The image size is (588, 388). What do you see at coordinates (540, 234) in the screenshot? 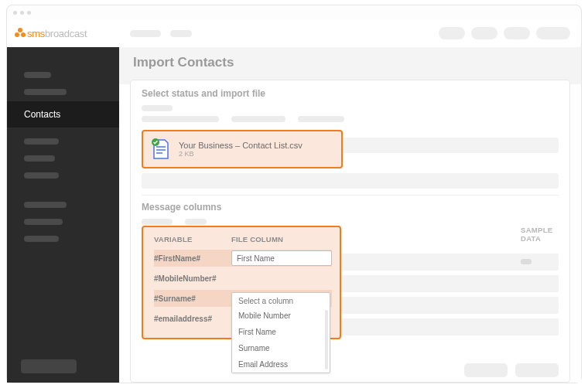
I see `sample-header: SAMPLE DATA` at bounding box center [540, 234].